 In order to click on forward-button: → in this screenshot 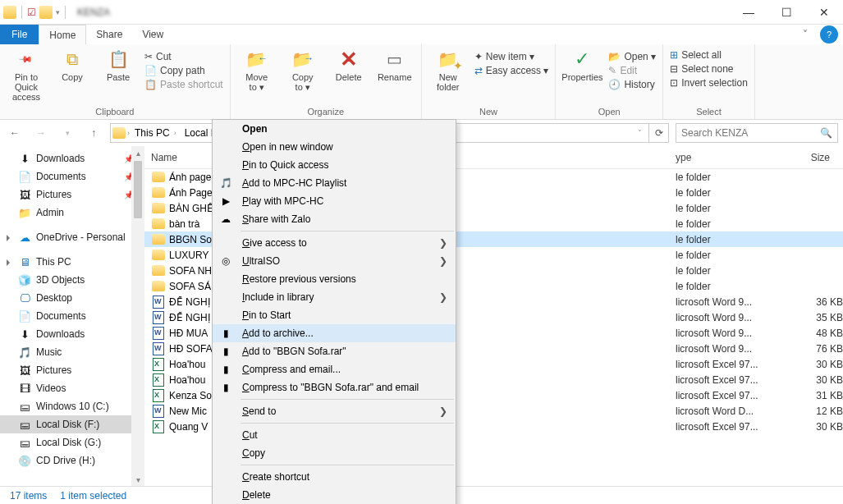, I will do `click(41, 133)`.